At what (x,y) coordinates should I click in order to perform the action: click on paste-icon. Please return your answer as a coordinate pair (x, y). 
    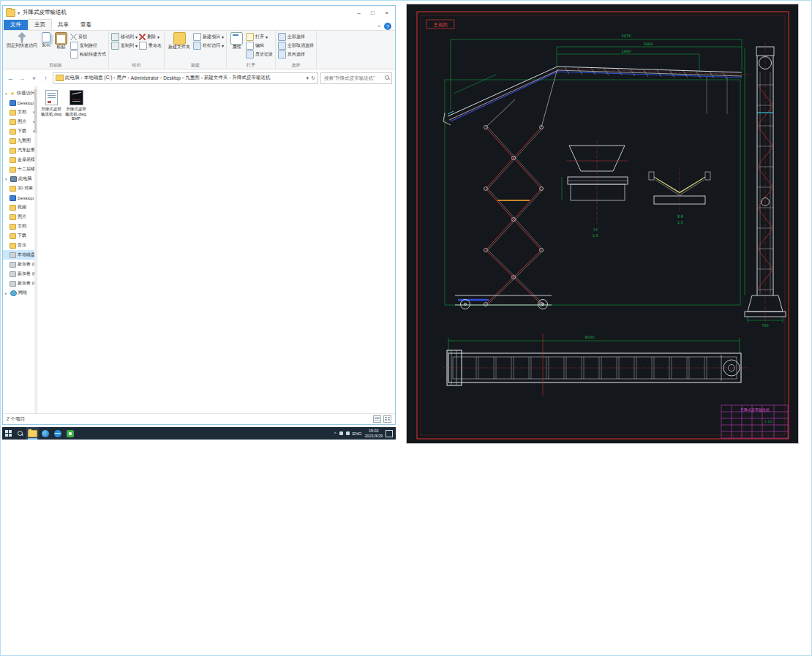
    Looking at the image, I should click on (61, 38).